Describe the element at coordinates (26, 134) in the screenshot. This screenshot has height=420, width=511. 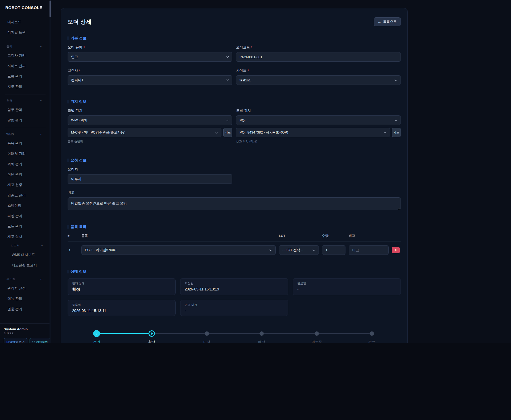
I see `sidebar-section-wms: WMS ▾` at that location.